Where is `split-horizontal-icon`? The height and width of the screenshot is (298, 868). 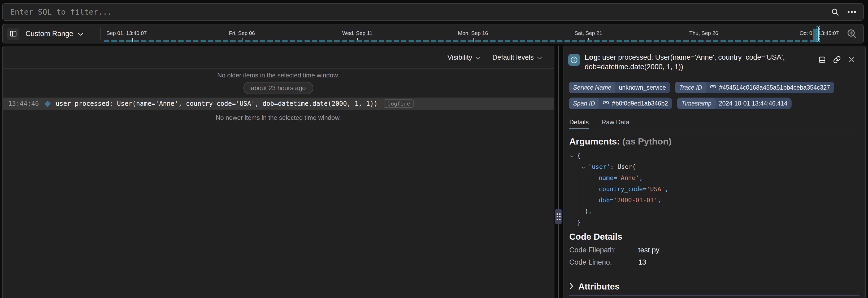 split-horizontal-icon is located at coordinates (822, 60).